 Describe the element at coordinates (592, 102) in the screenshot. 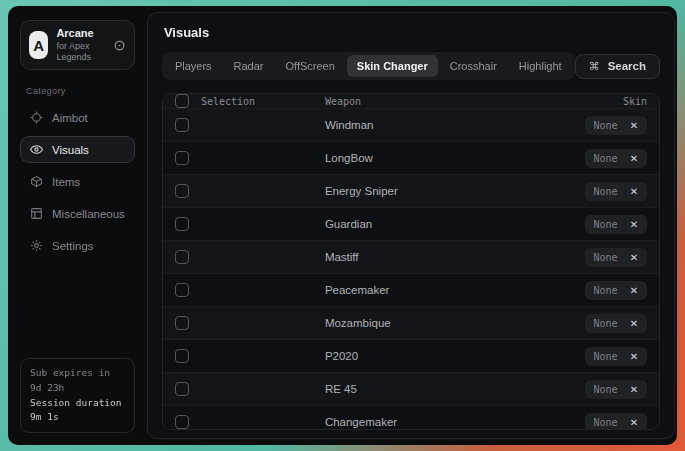

I see `column-header-skin: Skin` at that location.